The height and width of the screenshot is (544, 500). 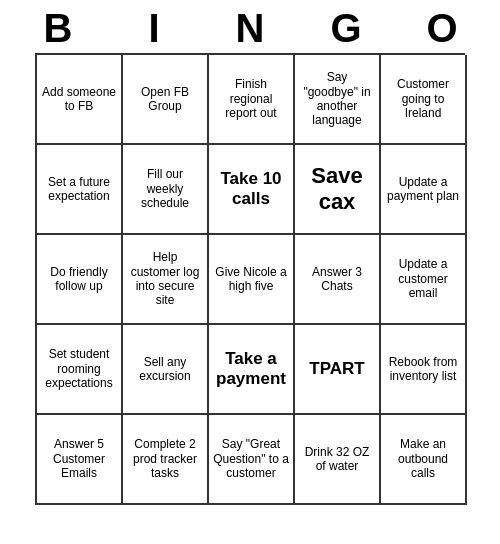 I want to click on cell-r1-c0: Set a future expectation, so click(x=80, y=190).